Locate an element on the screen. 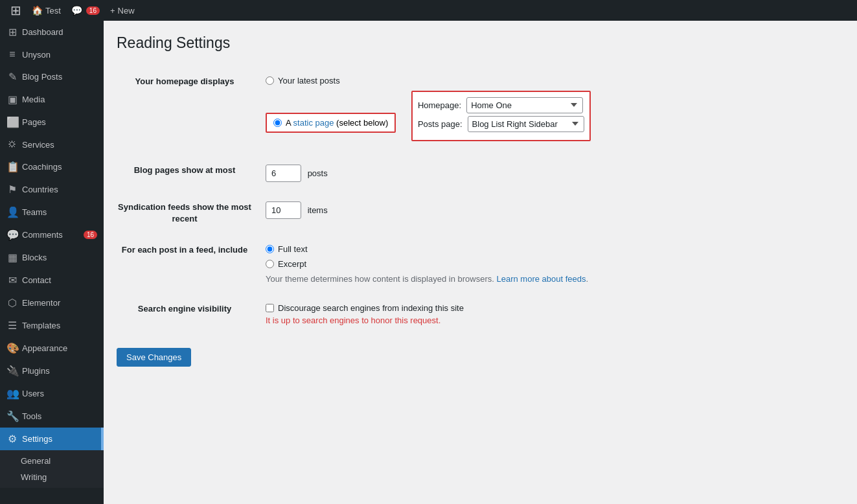 Image resolution: width=857 pixels, height=504 pixels. tools-icon: 🔧 is located at coordinates (12, 416).